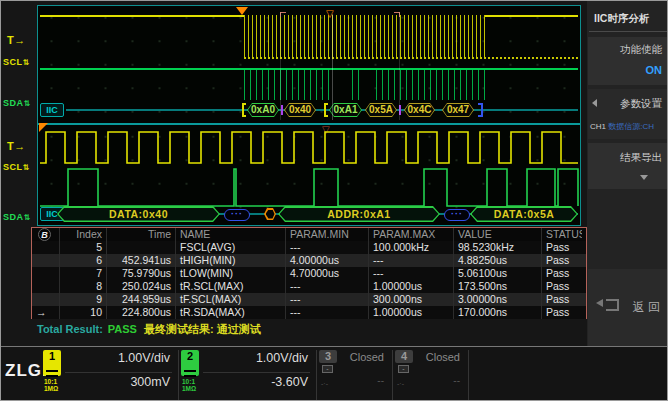  Describe the element at coordinates (628, 174) in the screenshot. I see `menu-sidebar: IIC时序分析 功能使能 ON 参数设置 CH1 数据信源:CH 结果导出 返 …` at that location.